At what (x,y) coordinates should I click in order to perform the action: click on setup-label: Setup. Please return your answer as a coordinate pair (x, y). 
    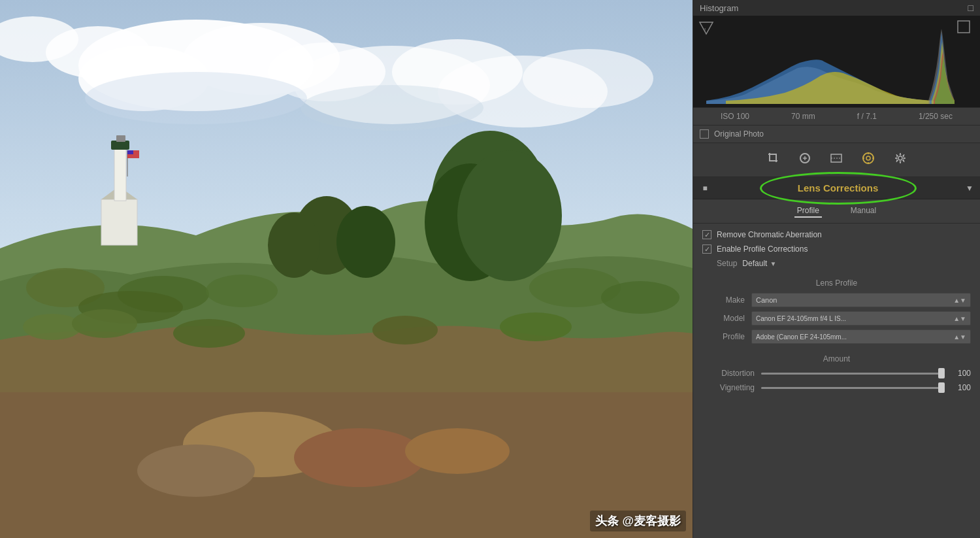
    Looking at the image, I should click on (727, 263).